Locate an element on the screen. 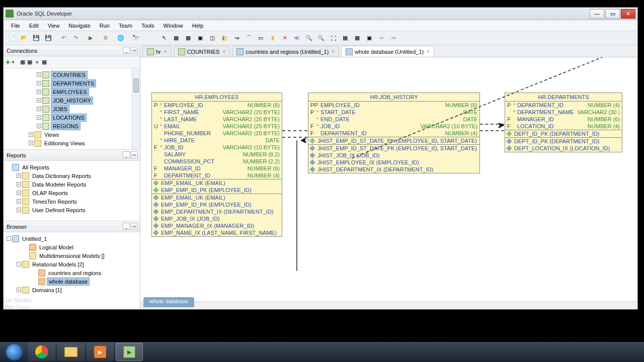 The width and height of the screenshot is (644, 362). document-tab: countries and regions (Untitled_1)× is located at coordinates (286, 51).